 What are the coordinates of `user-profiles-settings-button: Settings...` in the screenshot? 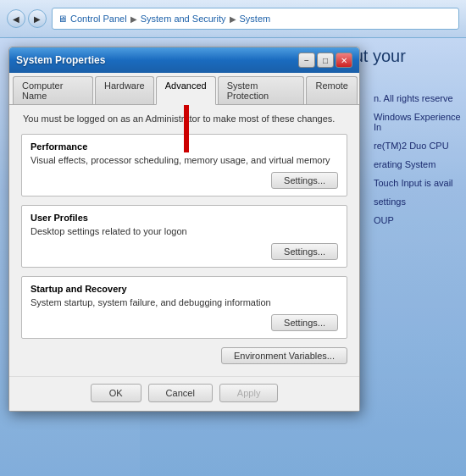 It's located at (305, 252).